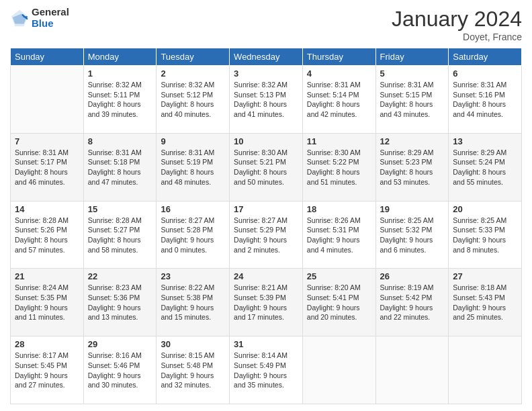 This screenshot has width=532, height=411. Describe the element at coordinates (485, 235) in the screenshot. I see `table-row: 20Sunrise: 8:25 AMSunset: 5:33 PMDayligh…` at that location.